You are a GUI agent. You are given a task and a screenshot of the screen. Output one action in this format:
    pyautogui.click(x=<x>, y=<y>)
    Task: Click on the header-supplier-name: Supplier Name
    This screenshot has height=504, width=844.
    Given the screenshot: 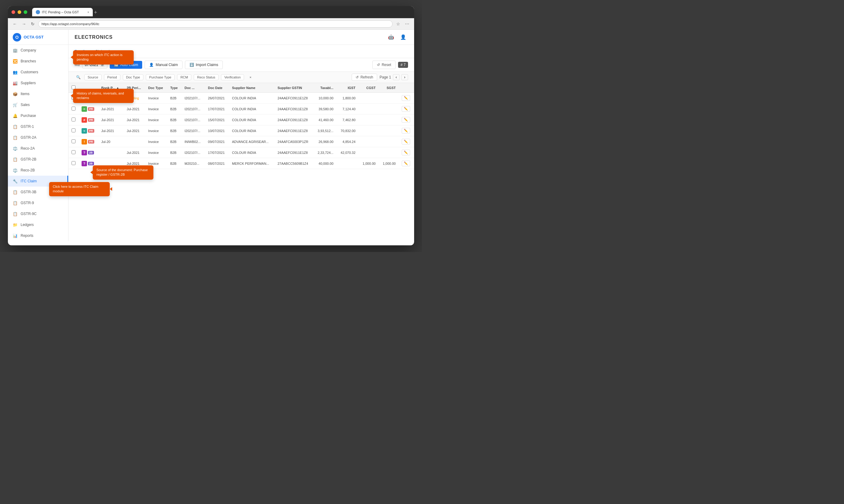 What is the action you would take?
    pyautogui.click(x=252, y=88)
    